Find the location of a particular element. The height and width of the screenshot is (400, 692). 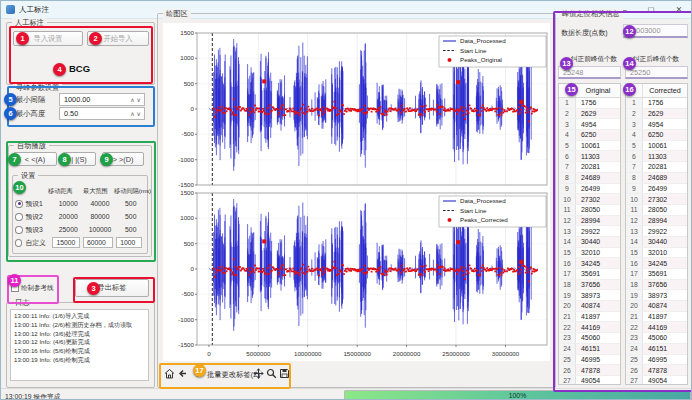

svg-text: 500 is located at coordinates (190, 84).